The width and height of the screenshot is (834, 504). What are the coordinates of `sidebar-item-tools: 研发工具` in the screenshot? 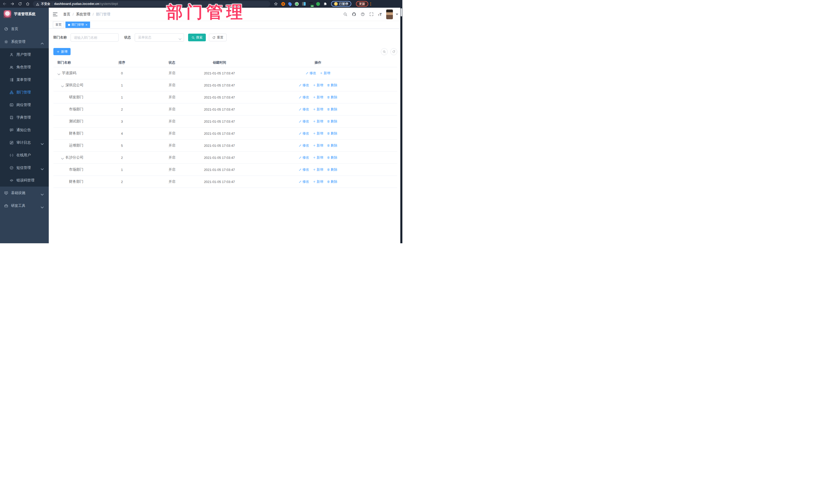 It's located at (24, 206).